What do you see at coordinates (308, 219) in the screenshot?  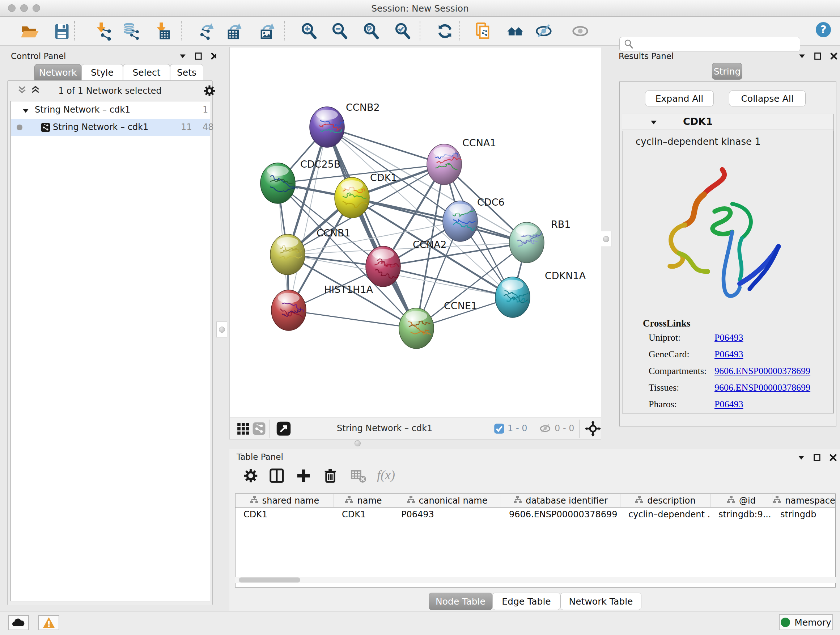 I see `edge-CCNB2-HIST1H1A` at bounding box center [308, 219].